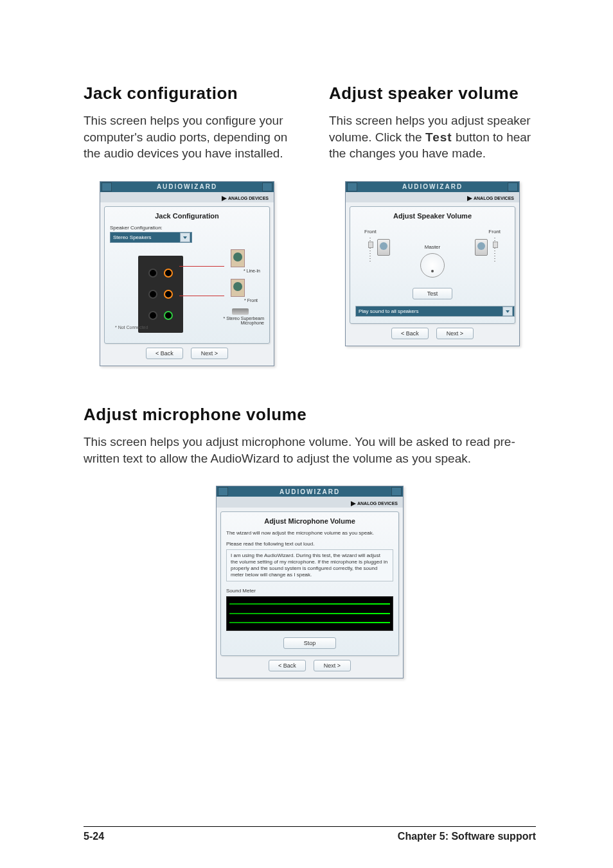 Image resolution: width=613 pixels, height=868 pixels. I want to click on front-left-slider, so click(370, 251).